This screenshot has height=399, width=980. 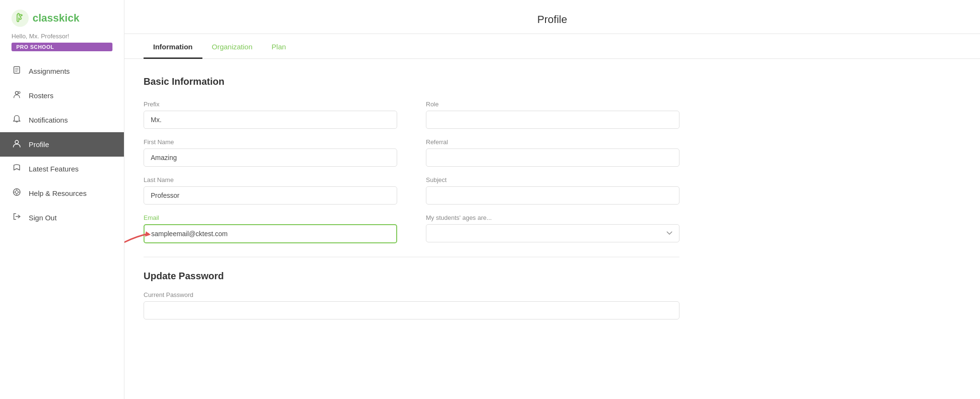 I want to click on last-name-label: Last Name, so click(x=270, y=180).